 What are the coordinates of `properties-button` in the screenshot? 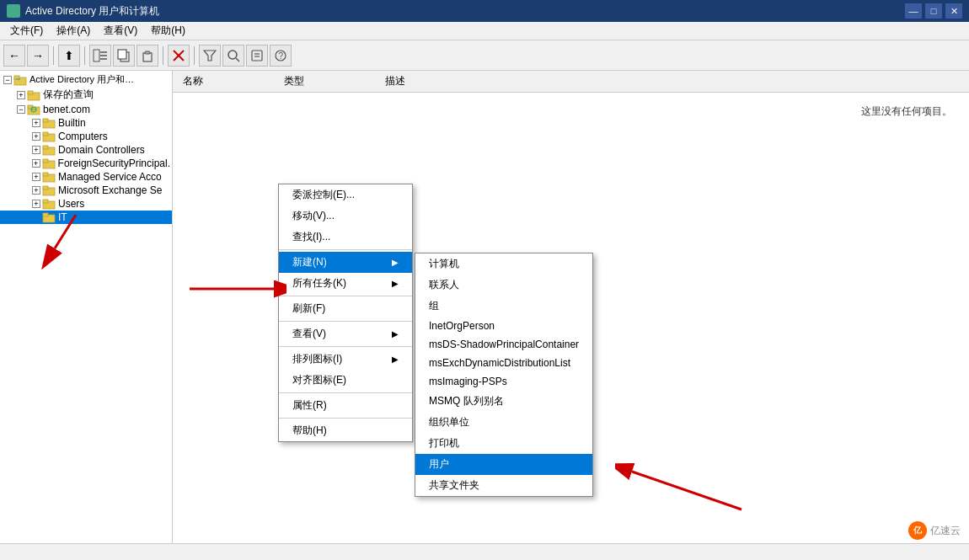 It's located at (257, 56).